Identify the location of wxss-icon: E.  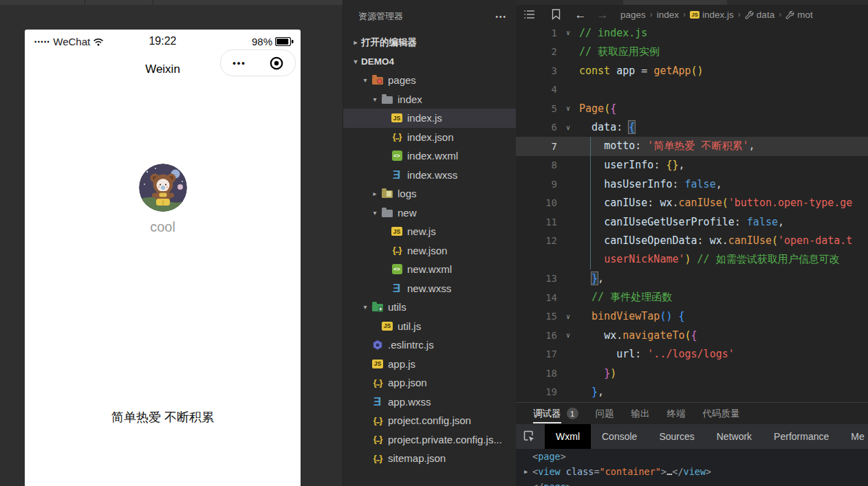
(397, 175).